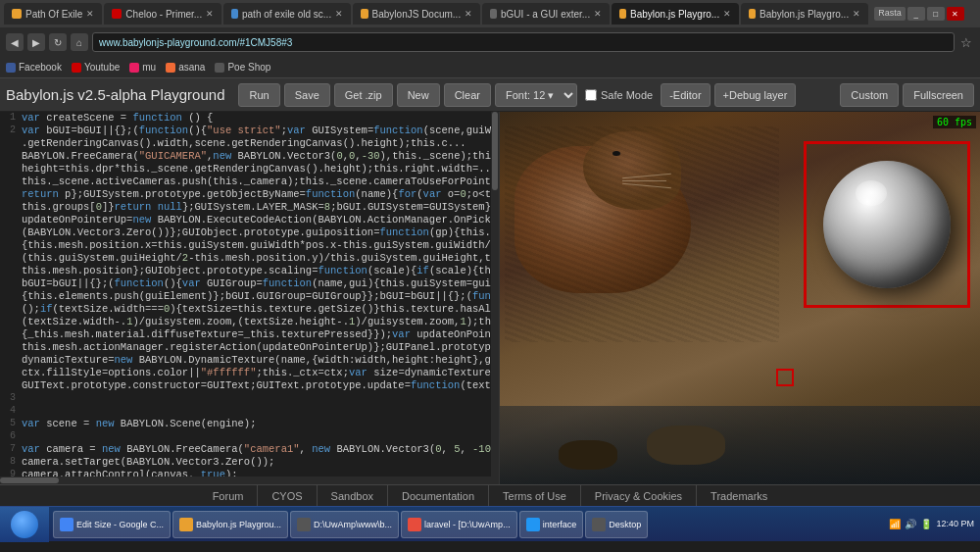 The image size is (980, 552). I want to click on bookmark-label: Poe Shop, so click(249, 67).